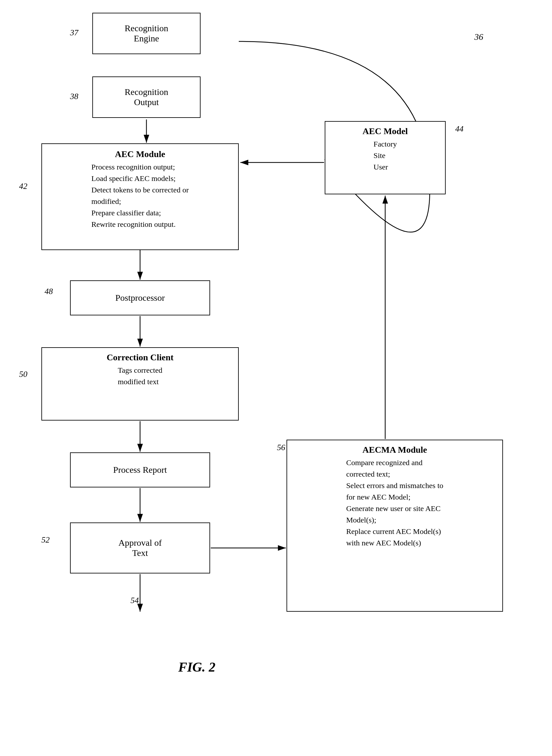 This screenshot has width=552, height=756. Describe the element at coordinates (140, 298) in the screenshot. I see `postprocessor-box: Postprocessor` at that location.